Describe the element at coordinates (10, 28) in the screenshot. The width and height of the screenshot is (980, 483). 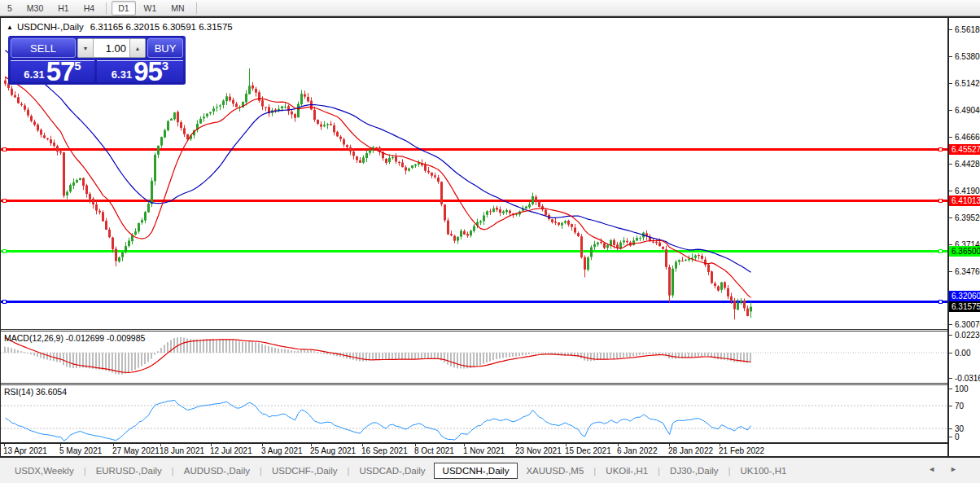
I see `collapse-arrow-icon: ▲` at that location.